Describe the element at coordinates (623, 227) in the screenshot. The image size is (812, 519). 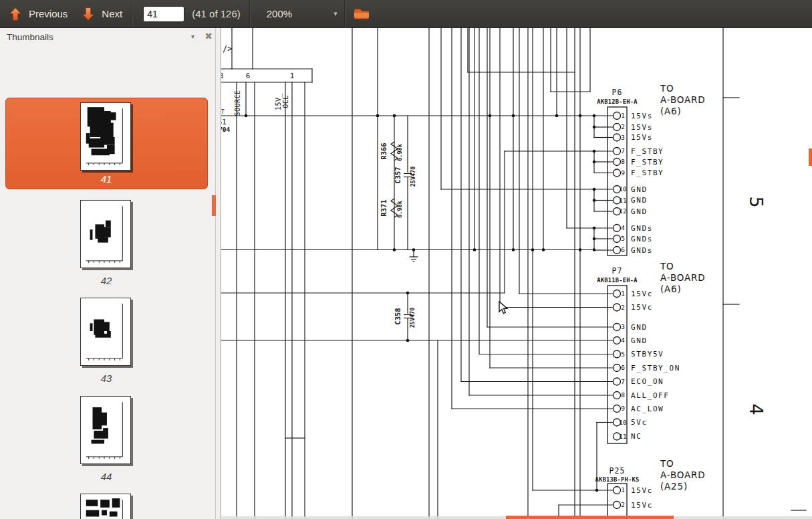
I see `pin-number: 4` at that location.